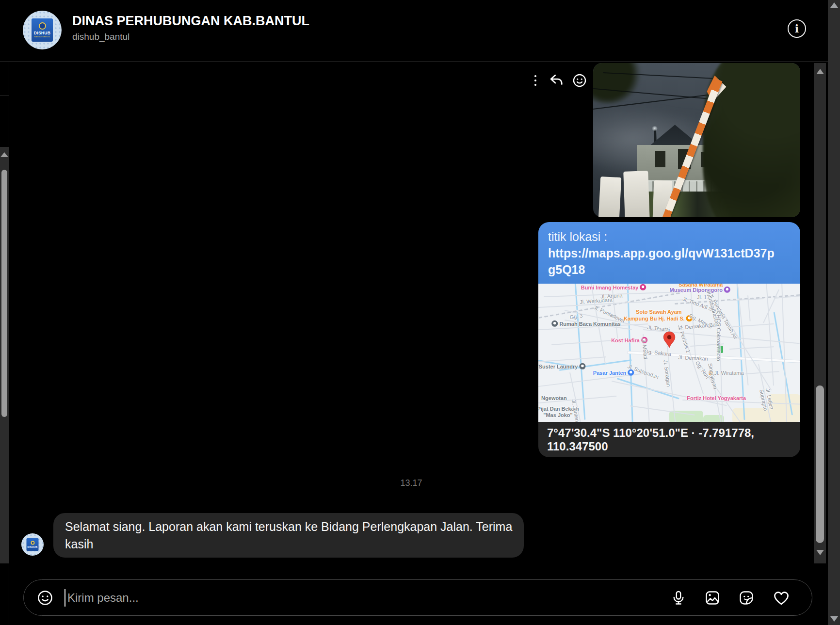 The width and height of the screenshot is (840, 625). What do you see at coordinates (42, 30) in the screenshot?
I see `avatar: DISHUB KABUPATEN BANTUL` at bounding box center [42, 30].